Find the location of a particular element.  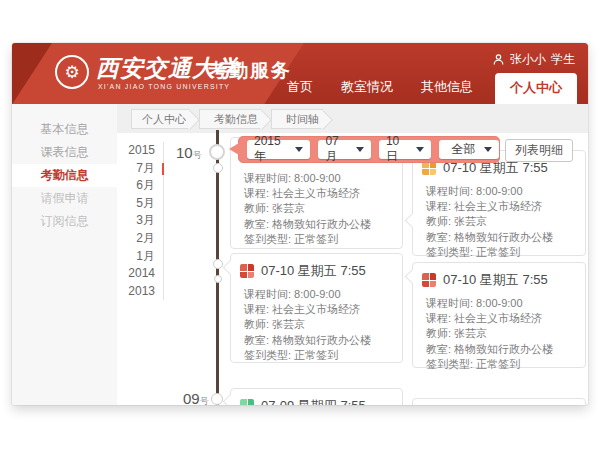

timeline-node-large is located at coordinates (217, 152).